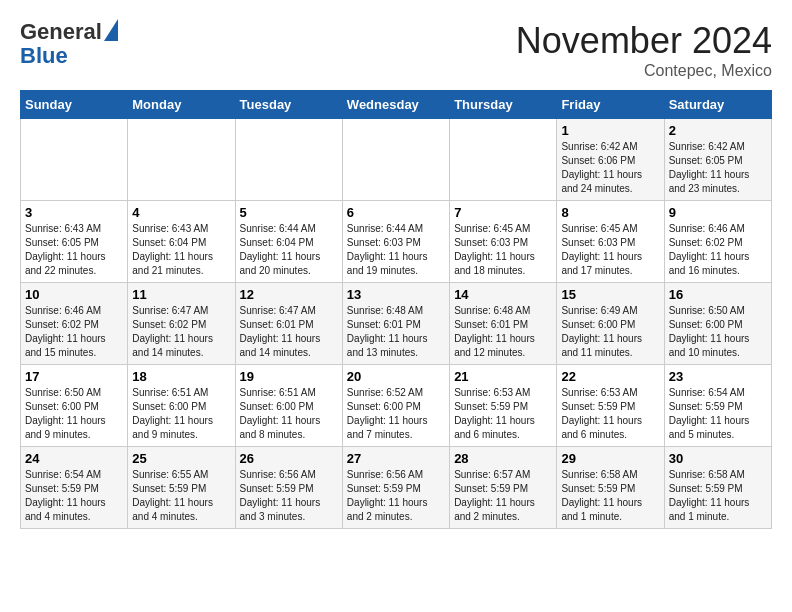 The image size is (792, 612). What do you see at coordinates (504, 324) in the screenshot?
I see `calendar-cell: 14Sunrise: 6:48 AM Sunset: 6:01 PM Dayli…` at bounding box center [504, 324].